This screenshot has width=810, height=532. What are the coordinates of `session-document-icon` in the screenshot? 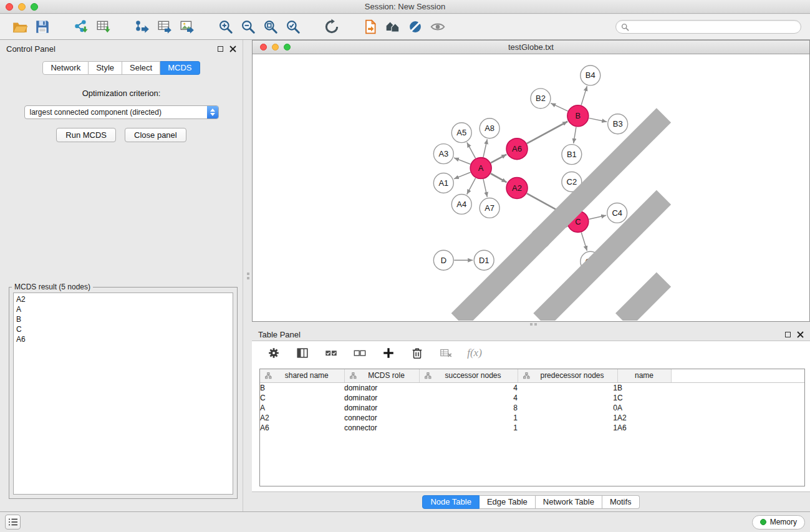 It's located at (370, 27).